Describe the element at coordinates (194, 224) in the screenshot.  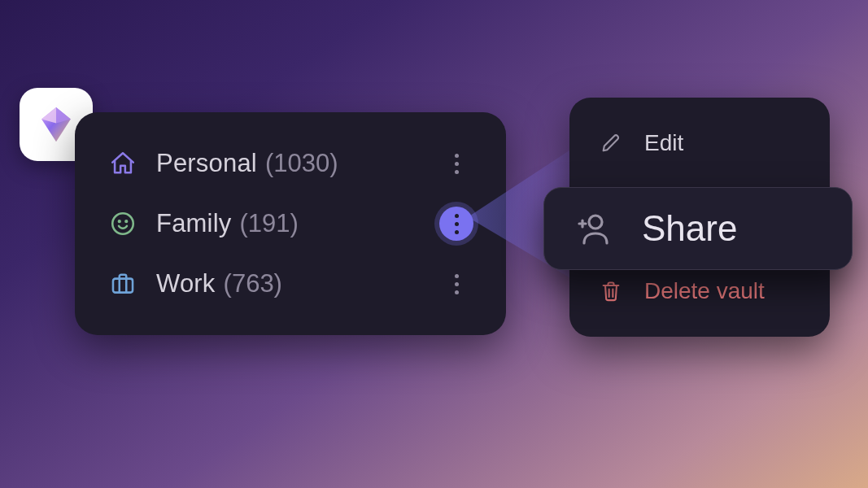
I see `vault-label: Family` at that location.